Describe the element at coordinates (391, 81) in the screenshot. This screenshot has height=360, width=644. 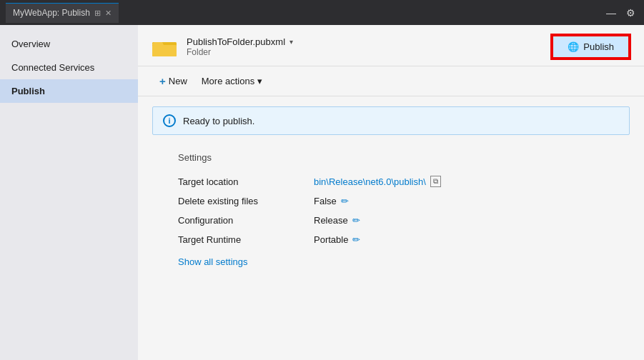
I see `toolbar: + New More actions ▾` at that location.